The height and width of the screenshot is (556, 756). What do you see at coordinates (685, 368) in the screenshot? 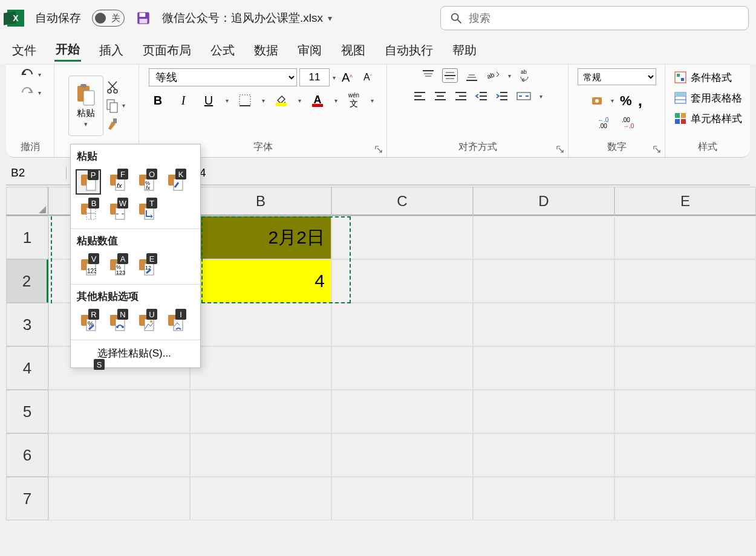
I see `cell-E4` at bounding box center [685, 368].